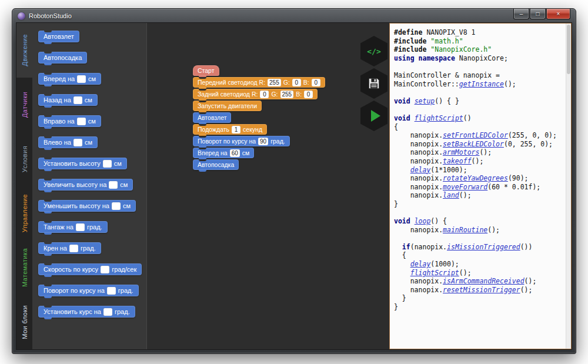 The width and height of the screenshot is (588, 364). What do you see at coordinates (206, 71) in the screenshot?
I see `start-block: Старт` at bounding box center [206, 71].